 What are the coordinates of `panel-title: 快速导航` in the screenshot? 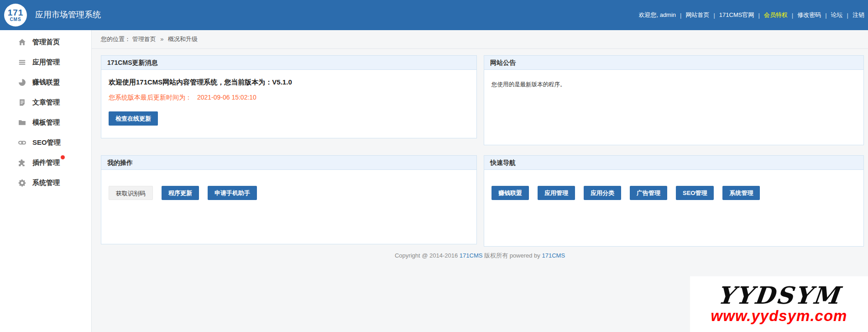 It's located at (674, 163).